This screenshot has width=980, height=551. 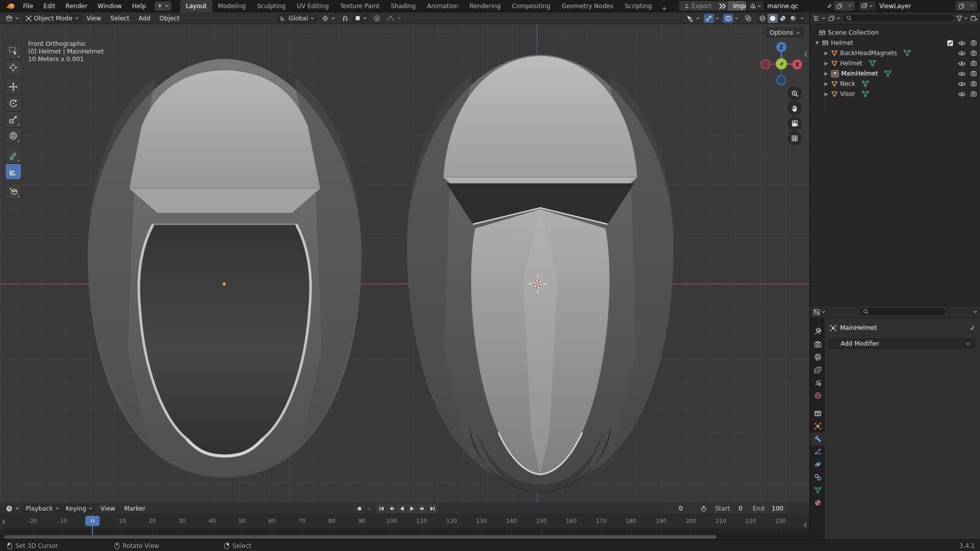 I want to click on menu-help: Help, so click(x=139, y=6).